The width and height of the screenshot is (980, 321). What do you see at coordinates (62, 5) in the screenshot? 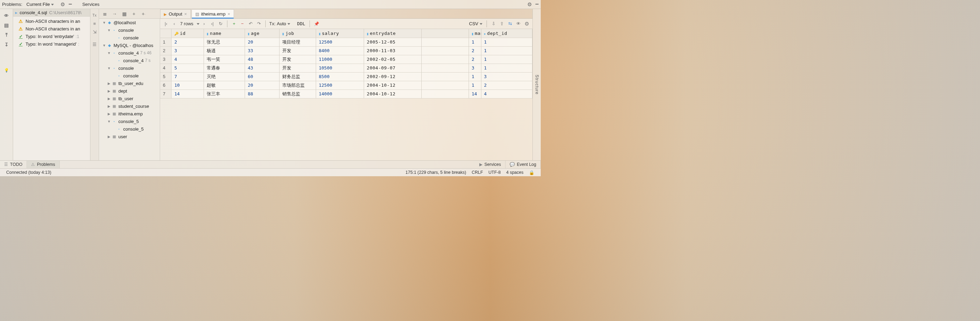
I see `problems-settings-button` at bounding box center [62, 5].